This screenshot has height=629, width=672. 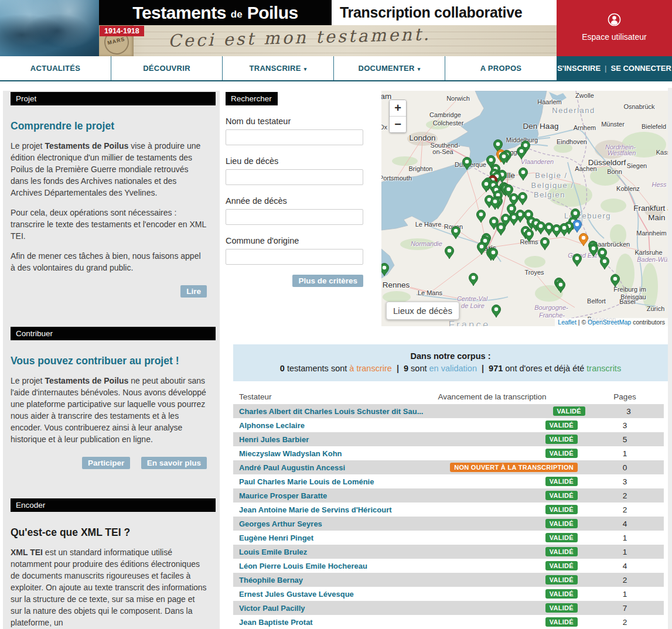 What do you see at coordinates (316, 425) in the screenshot?
I see `testator-link: Alphonse Leclaire` at bounding box center [316, 425].